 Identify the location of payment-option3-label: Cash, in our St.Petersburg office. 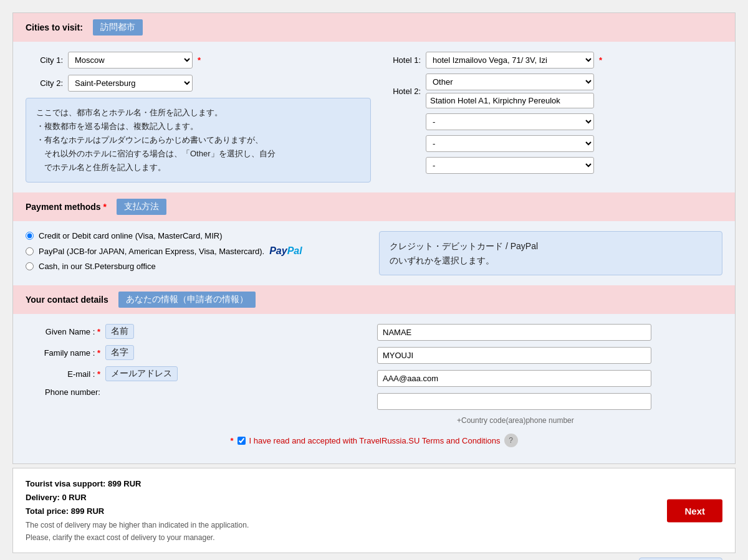
(97, 267).